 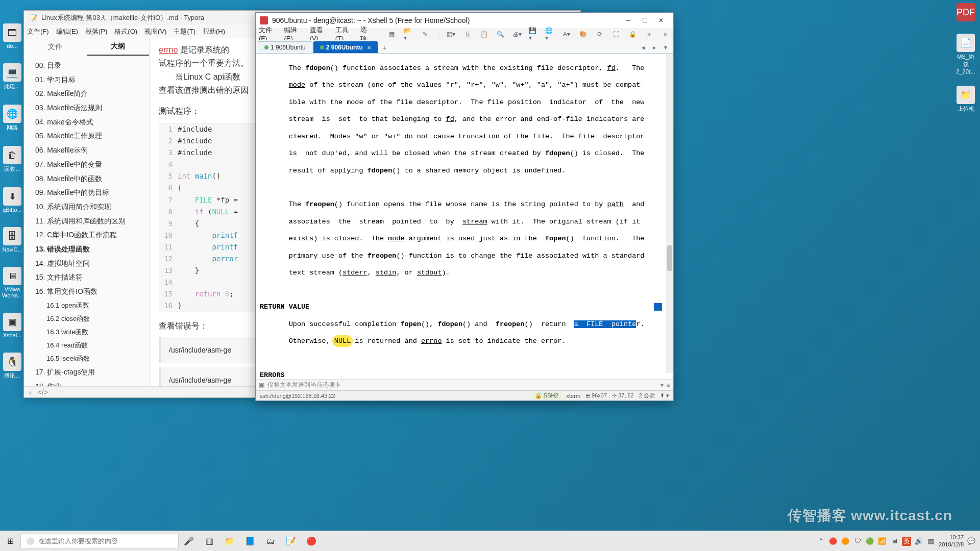 I want to click on outline-item: 02. Makefile简介, so click(x=87, y=94).